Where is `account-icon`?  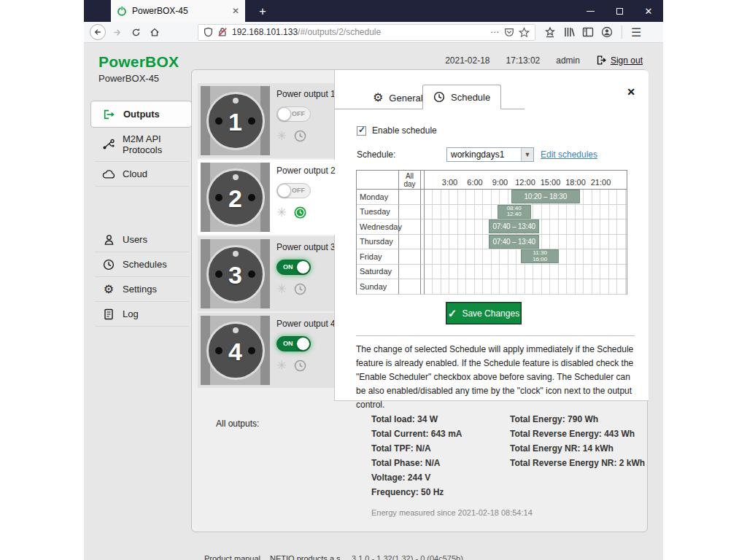 account-icon is located at coordinates (607, 32).